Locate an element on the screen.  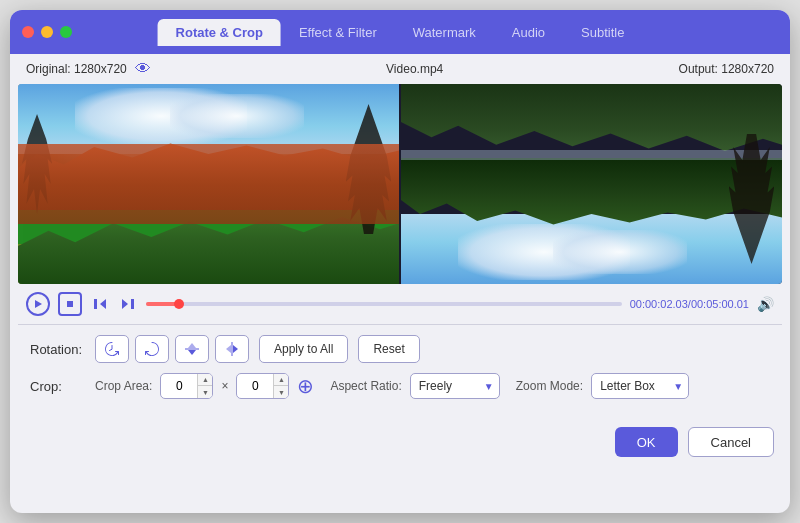
cancel-button: Cancel is located at coordinates (731, 442).